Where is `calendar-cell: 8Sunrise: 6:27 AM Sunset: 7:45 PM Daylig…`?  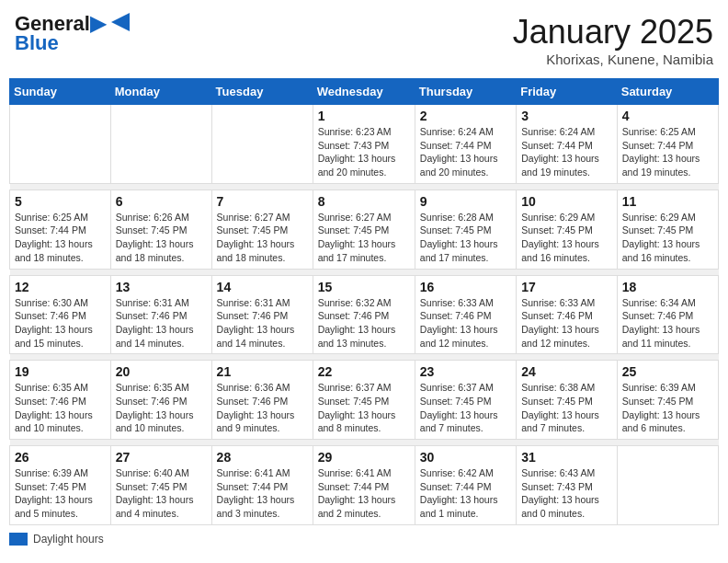 calendar-cell: 8Sunrise: 6:27 AM Sunset: 7:45 PM Daylig… is located at coordinates (364, 229).